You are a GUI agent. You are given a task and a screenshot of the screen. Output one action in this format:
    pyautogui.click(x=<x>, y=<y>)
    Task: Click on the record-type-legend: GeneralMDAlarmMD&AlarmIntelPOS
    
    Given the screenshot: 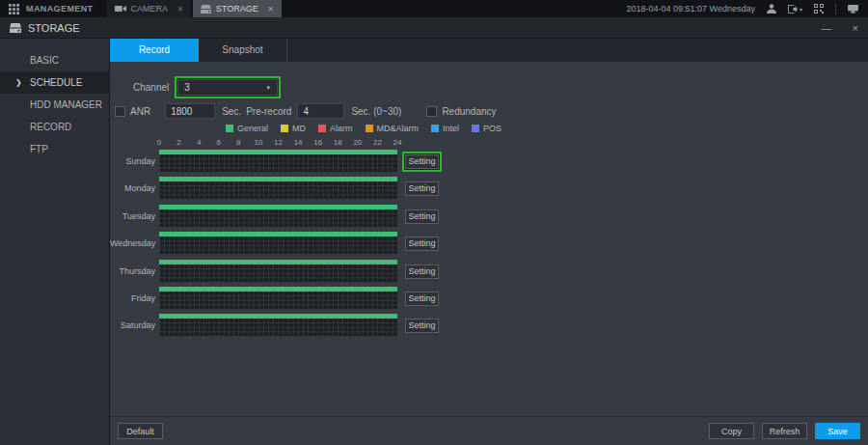 What is the action you would take?
    pyautogui.click(x=364, y=128)
    